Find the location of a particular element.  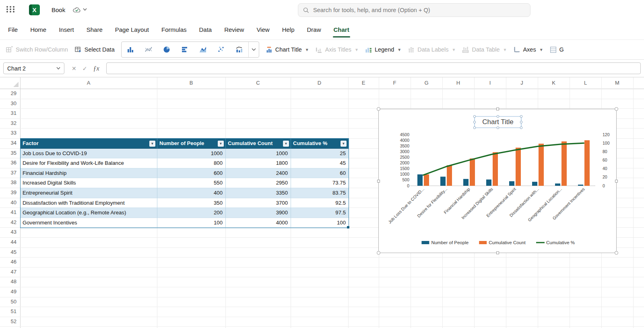

column-header-E: E is located at coordinates (363, 83).